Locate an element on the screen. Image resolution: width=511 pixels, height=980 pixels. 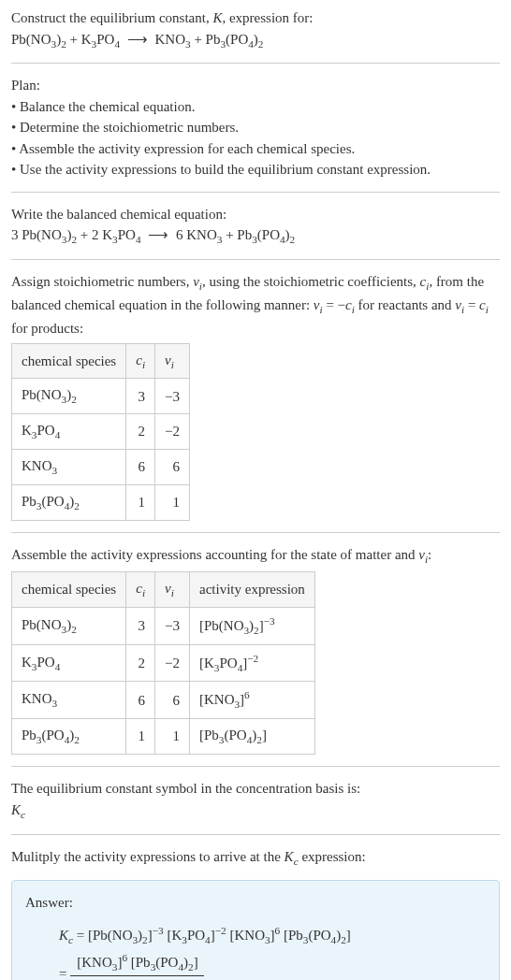
unbalanced-equation: Pb(NO3)2 + K3PO4 ⟶ KNO3 + Pb3(PO4)2 is located at coordinates (256, 41).